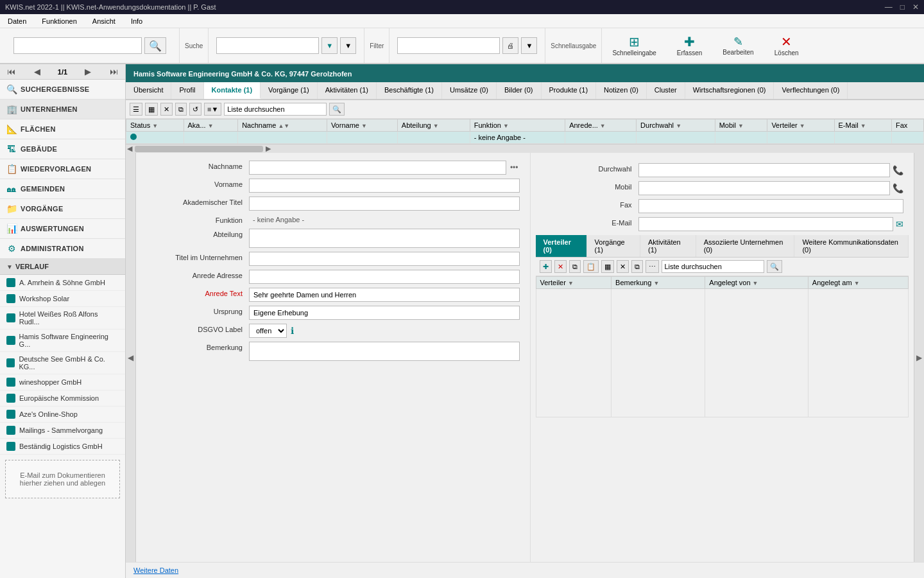 This screenshot has width=924, height=578. What do you see at coordinates (601, 126) in the screenshot?
I see `col-anrede: Anrede... ▼` at bounding box center [601, 126].